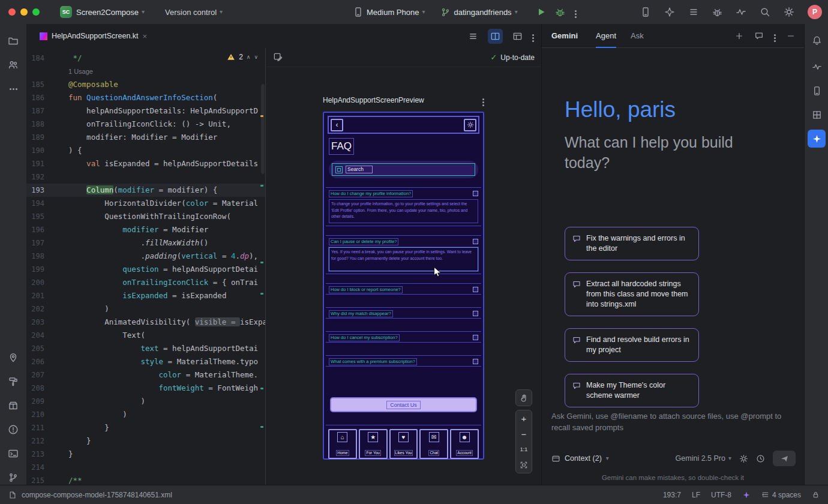 This screenshot has width=828, height=504. What do you see at coordinates (524, 418) in the screenshot?
I see `zoom-in-button: +` at bounding box center [524, 418].